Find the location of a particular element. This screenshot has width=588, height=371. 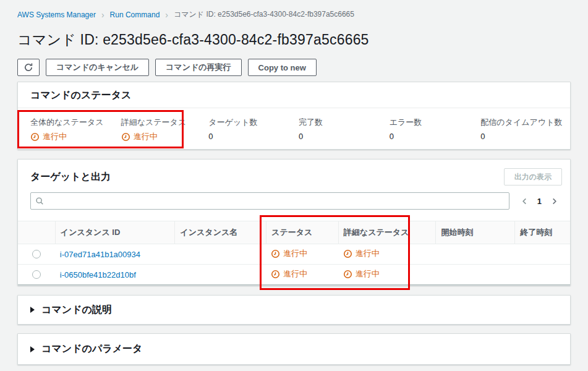

col-detailed-status: 詳細なステータス is located at coordinates (387, 232).